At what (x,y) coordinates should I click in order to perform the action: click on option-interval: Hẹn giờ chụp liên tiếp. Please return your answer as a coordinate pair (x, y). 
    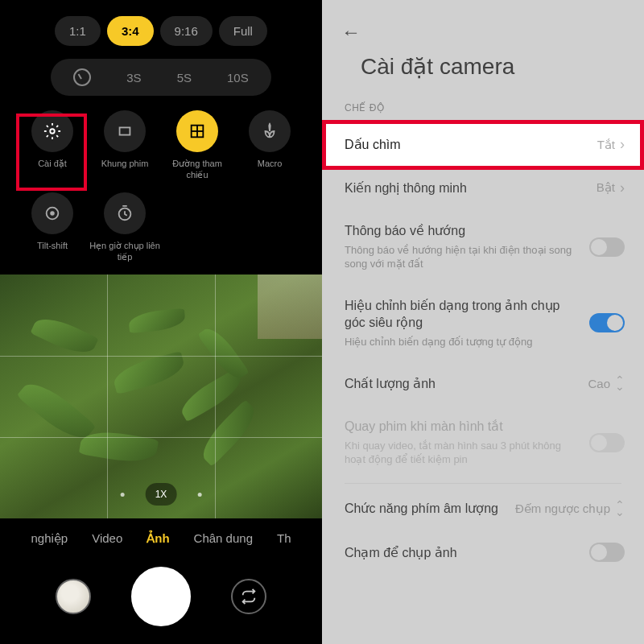
    Looking at the image, I should click on (125, 228).